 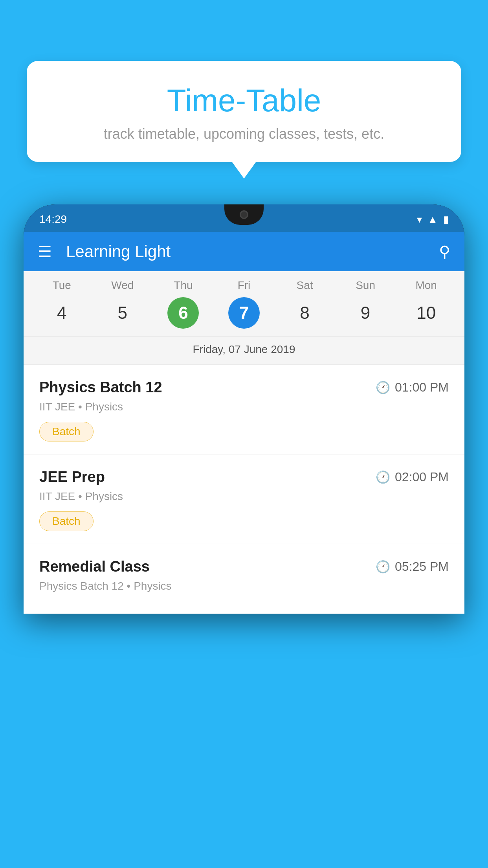 I want to click on day-name: Thu, so click(x=183, y=285).